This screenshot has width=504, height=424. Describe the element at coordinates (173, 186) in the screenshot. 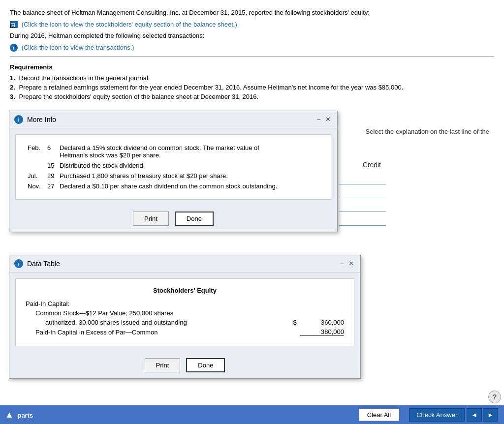

I see `transaction-row-4: Nov. 27 Declared a $0.10 per share cash …` at that location.